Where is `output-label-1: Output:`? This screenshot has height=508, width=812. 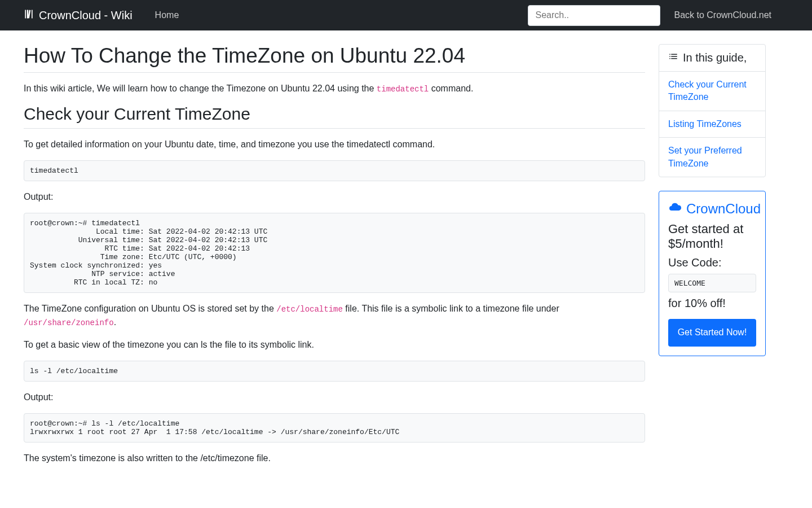
output-label-1: Output: is located at coordinates (334, 197).